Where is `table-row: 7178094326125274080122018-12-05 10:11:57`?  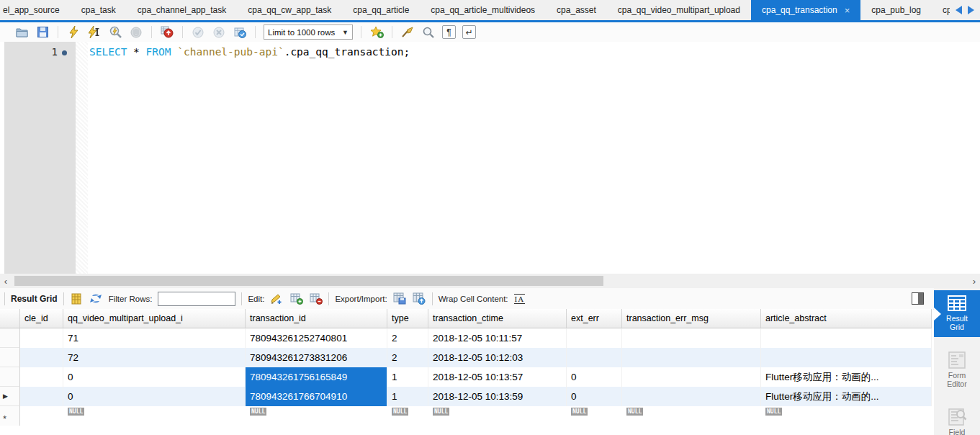 table-row: 7178094326125274080122018-12-05 10:11:57 is located at coordinates (467, 338).